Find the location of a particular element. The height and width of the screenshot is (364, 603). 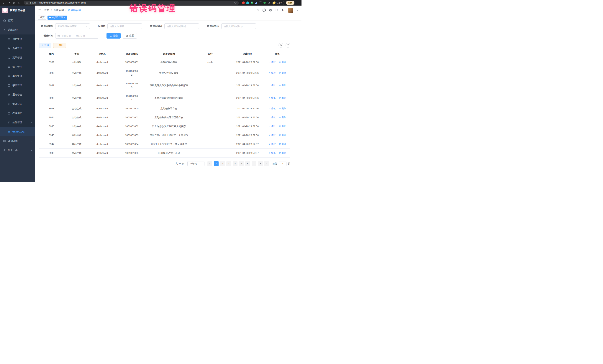

update-button: 更新 is located at coordinates (290, 3).